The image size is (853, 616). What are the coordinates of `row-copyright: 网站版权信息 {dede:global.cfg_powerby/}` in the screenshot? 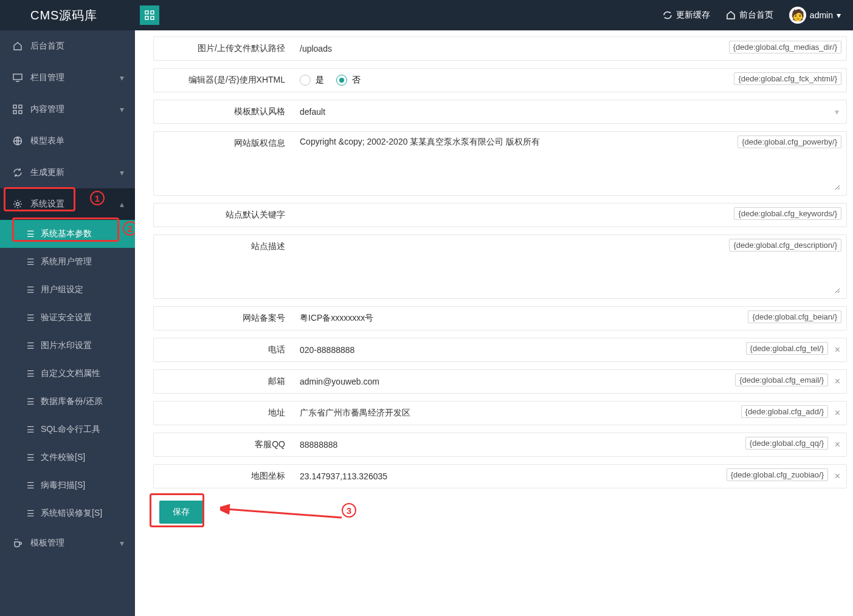 It's located at (500, 163).